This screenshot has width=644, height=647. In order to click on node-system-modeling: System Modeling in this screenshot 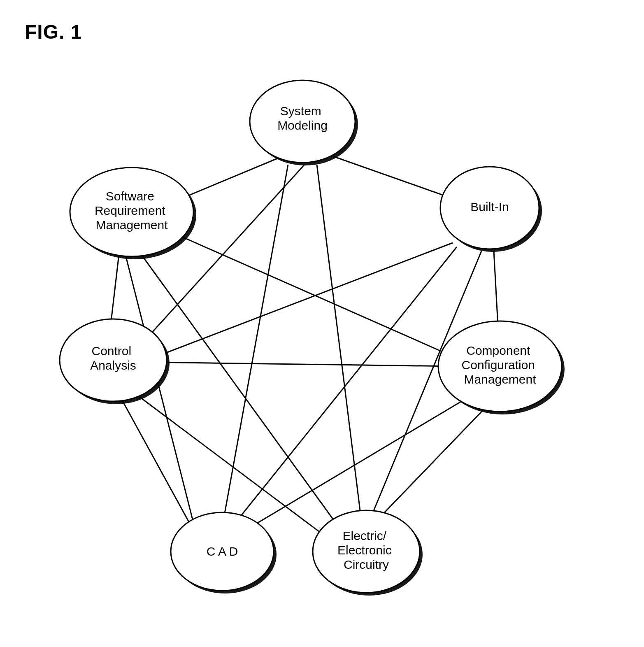, I will do `click(304, 123)`.